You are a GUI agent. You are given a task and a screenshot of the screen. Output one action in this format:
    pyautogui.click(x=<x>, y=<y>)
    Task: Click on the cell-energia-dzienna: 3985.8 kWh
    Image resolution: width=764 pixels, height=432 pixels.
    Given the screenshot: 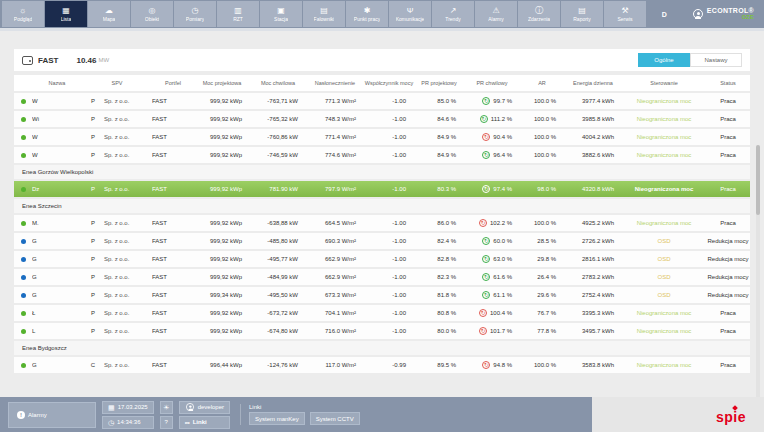 What is the action you would take?
    pyautogui.click(x=593, y=119)
    